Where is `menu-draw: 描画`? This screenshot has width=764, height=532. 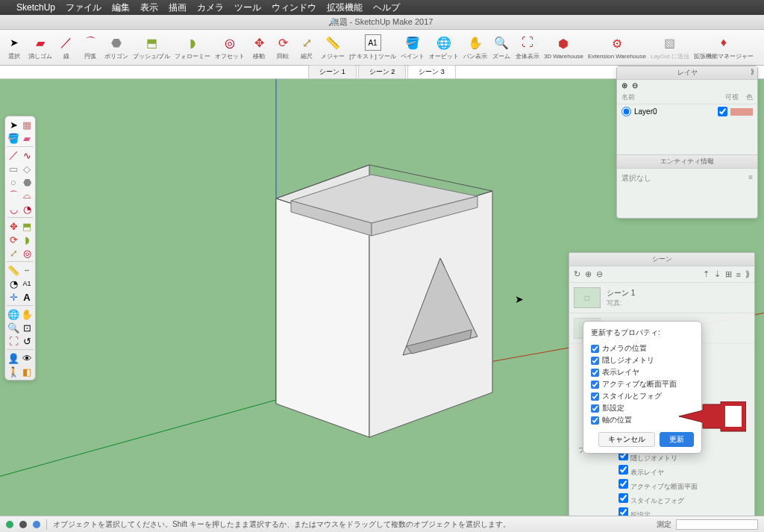 menu-draw: 描画 is located at coordinates (178, 7).